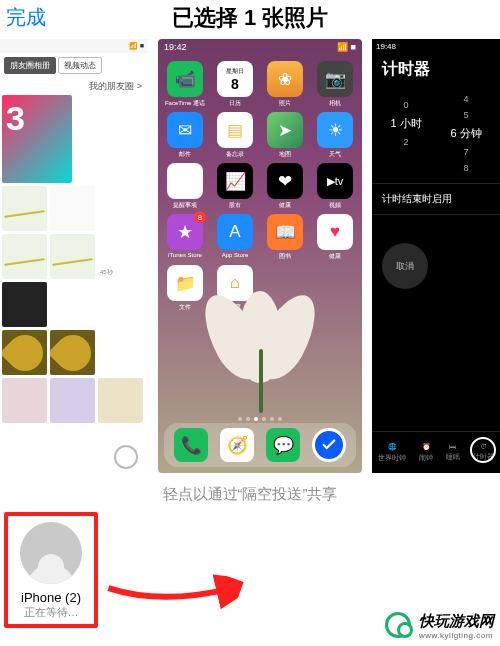 The image size is (500, 646). I want to click on wallpaper-flower, so click(260, 333).